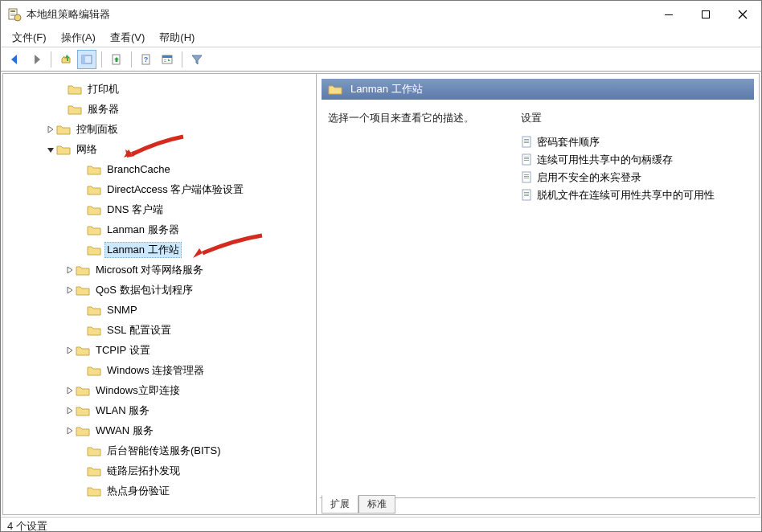  What do you see at coordinates (159, 209) in the screenshot?
I see `tree-item-dns-client: DNS 客户端` at bounding box center [159, 209].